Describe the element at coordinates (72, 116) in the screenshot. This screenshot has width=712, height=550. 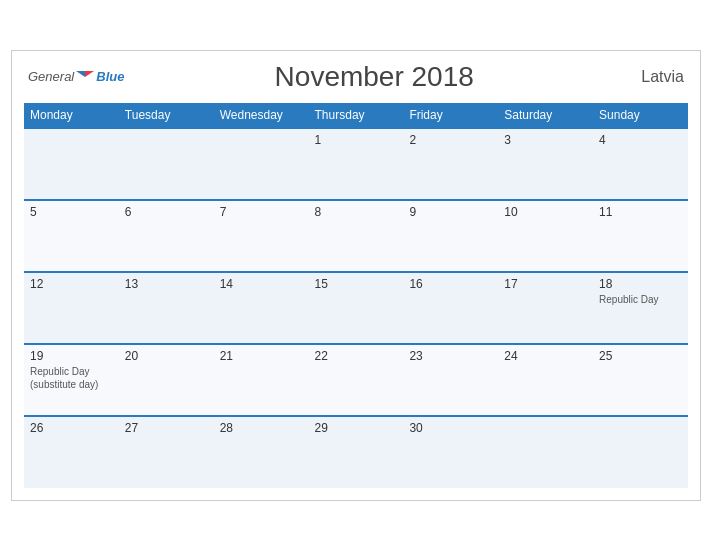
I see `weekday-header: Monday` at that location.